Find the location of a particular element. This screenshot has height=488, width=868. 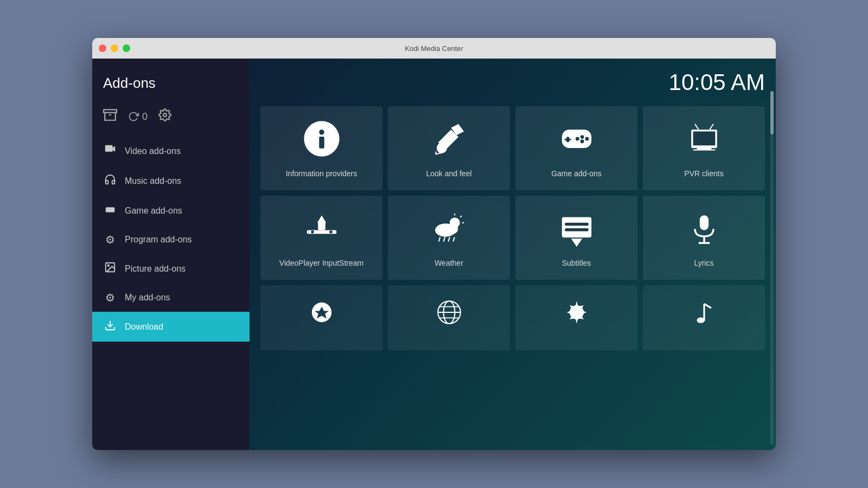

sidebar-item-video-addons: Video add-ons is located at coordinates (171, 151).